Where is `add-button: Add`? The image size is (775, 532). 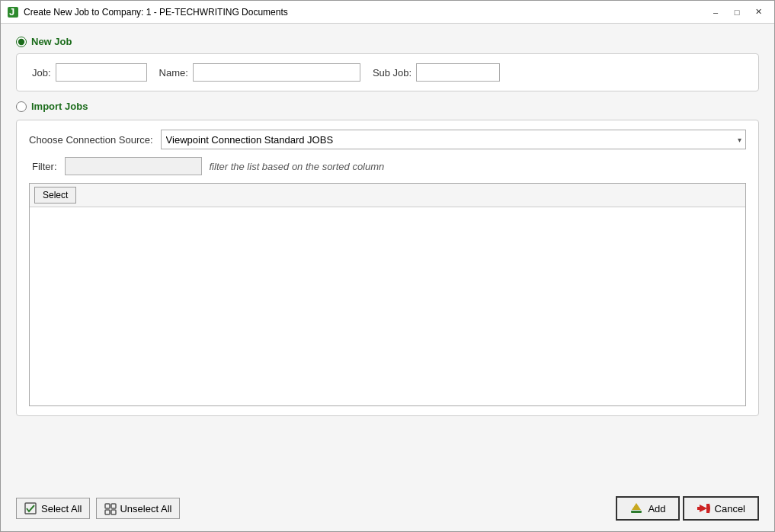 add-button: Add is located at coordinates (648, 508).